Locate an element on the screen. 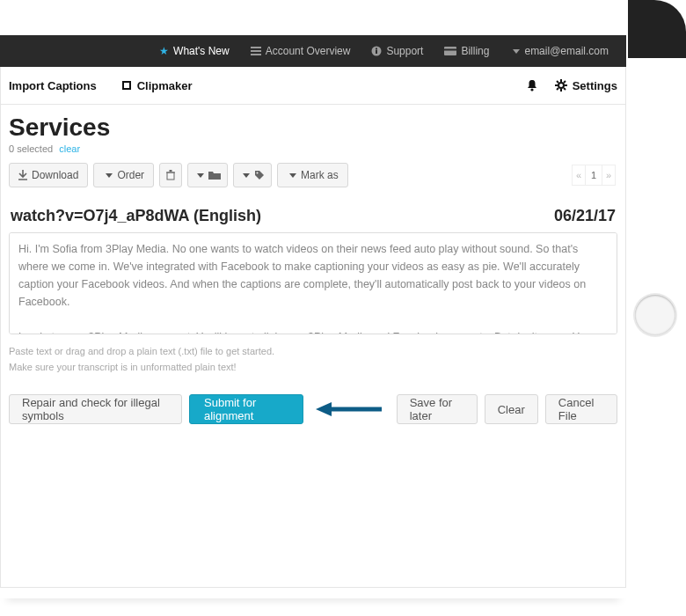 The image size is (686, 616). nav-whats-new-label: What's New is located at coordinates (201, 51).